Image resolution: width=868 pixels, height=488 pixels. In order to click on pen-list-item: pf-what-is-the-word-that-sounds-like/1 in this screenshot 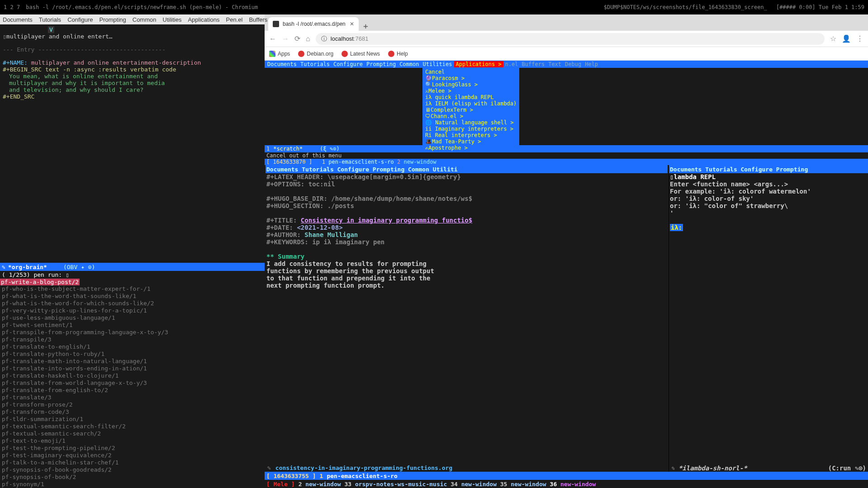, I will do `click(132, 296)`.